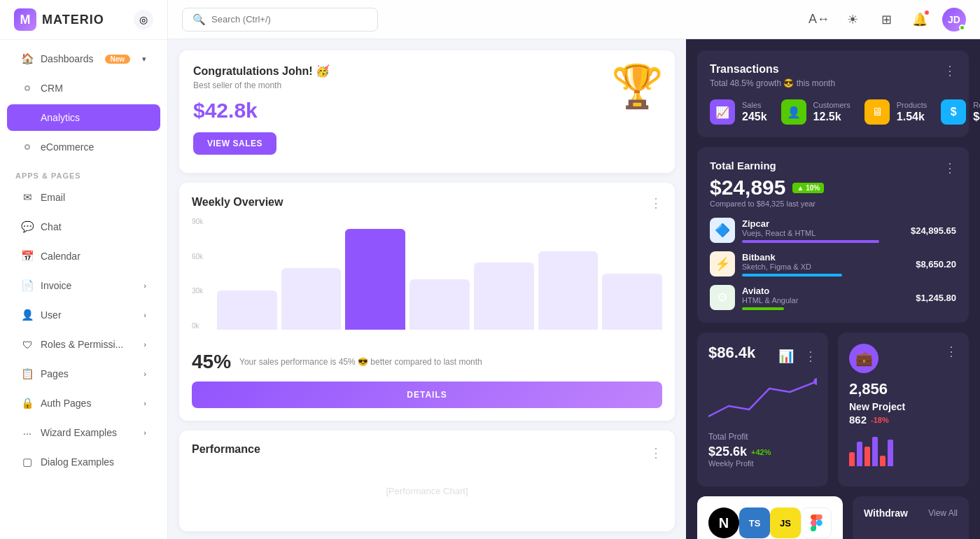 This screenshot has width=980, height=539. Describe the element at coordinates (84, 118) in the screenshot. I see `nav-item-analytics: Analytics` at that location.